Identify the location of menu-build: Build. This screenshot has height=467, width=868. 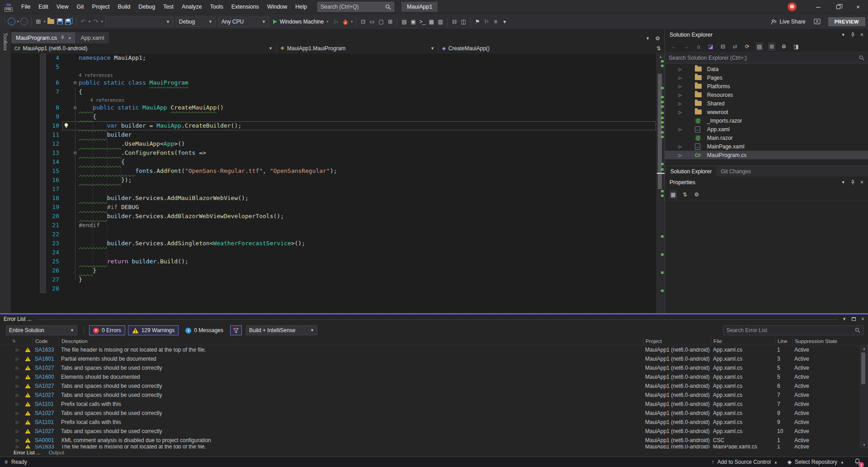
(124, 7).